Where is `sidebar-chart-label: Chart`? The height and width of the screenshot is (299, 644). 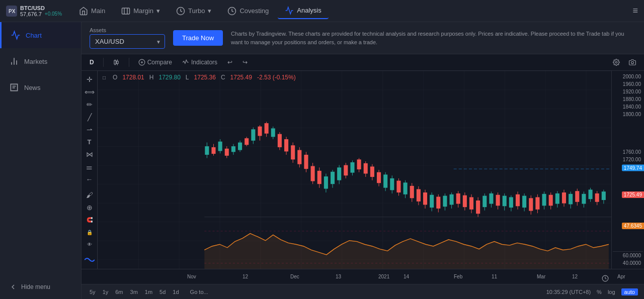 sidebar-chart-label: Chart is located at coordinates (34, 35).